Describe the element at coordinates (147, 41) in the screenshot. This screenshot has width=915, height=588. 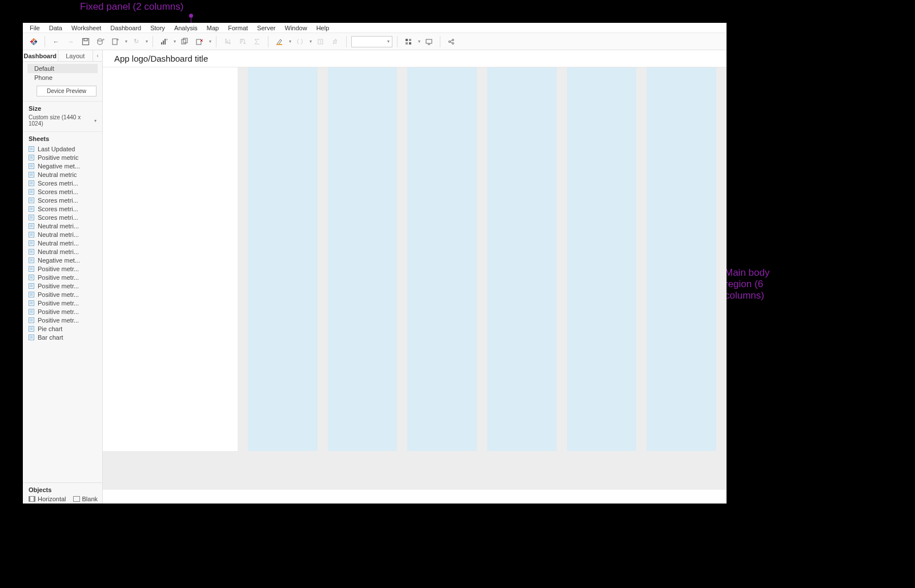
I see `refresh-dropdown-icon: ▾` at that location.